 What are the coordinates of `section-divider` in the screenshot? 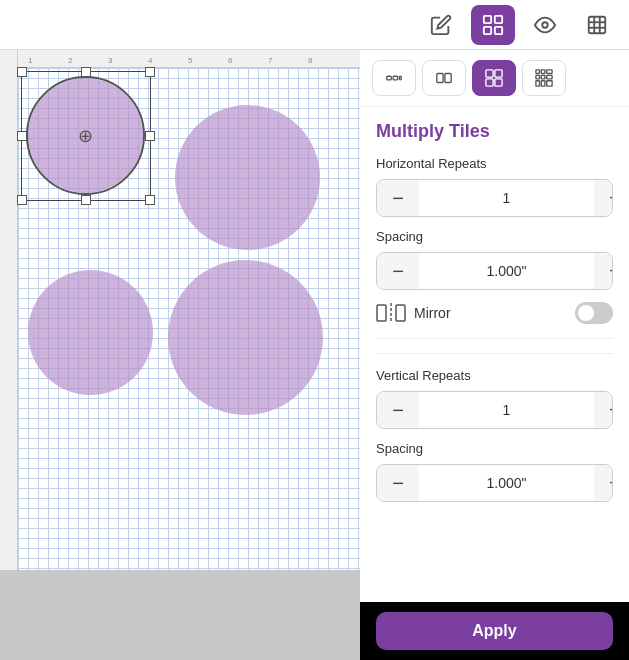 It's located at (494, 354).